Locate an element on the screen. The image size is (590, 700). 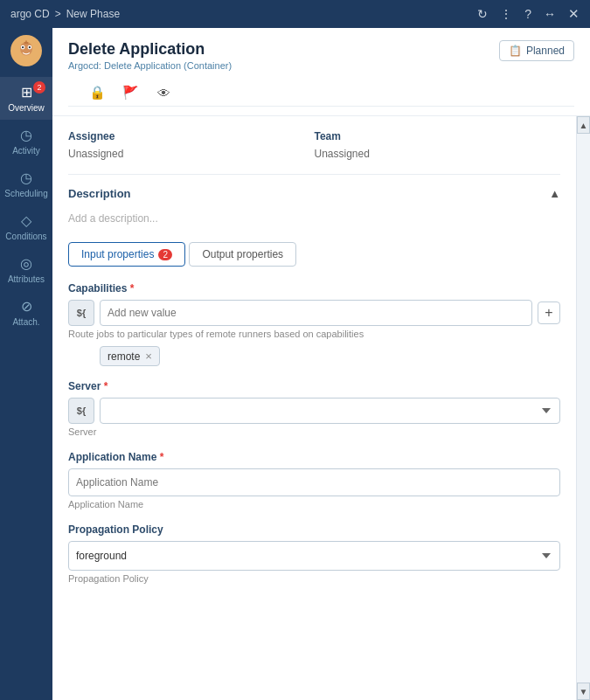
sidebar-item-conditions-label: Conditions is located at coordinates (26, 236).